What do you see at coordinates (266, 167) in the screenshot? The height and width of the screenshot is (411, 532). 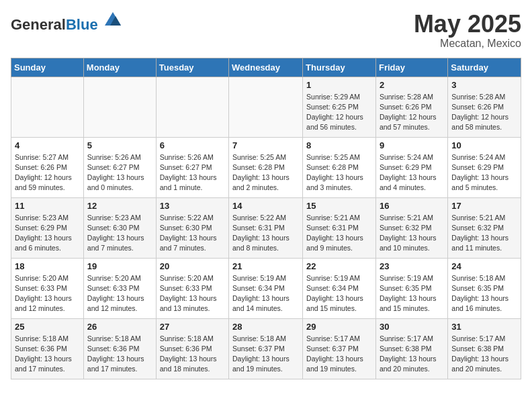 I see `calendar-cell: 7Sunrise: 5:25 AM Sunset: 6:28 PM Daylig…` at bounding box center [266, 167].